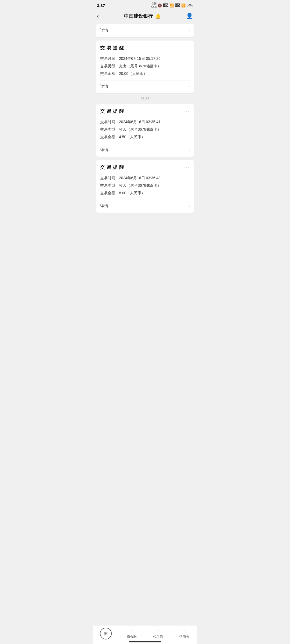  What do you see at coordinates (145, 167) in the screenshot?
I see `card-header-3: 交 易 提 醒 ···` at bounding box center [145, 167].